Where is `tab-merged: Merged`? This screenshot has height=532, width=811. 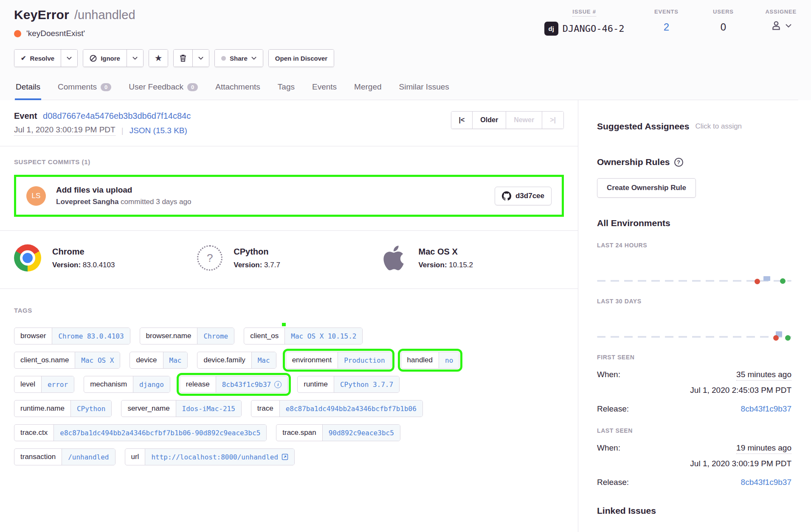
tab-merged: Merged is located at coordinates (368, 90).